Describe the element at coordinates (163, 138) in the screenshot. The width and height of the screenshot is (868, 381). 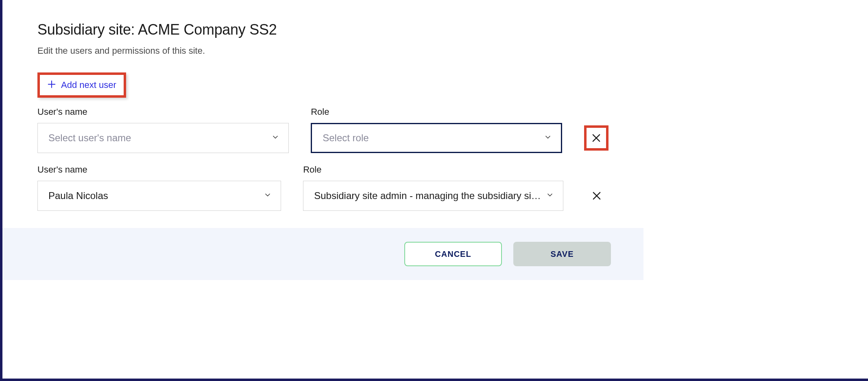
I see `user-name-select: Select user's name` at that location.